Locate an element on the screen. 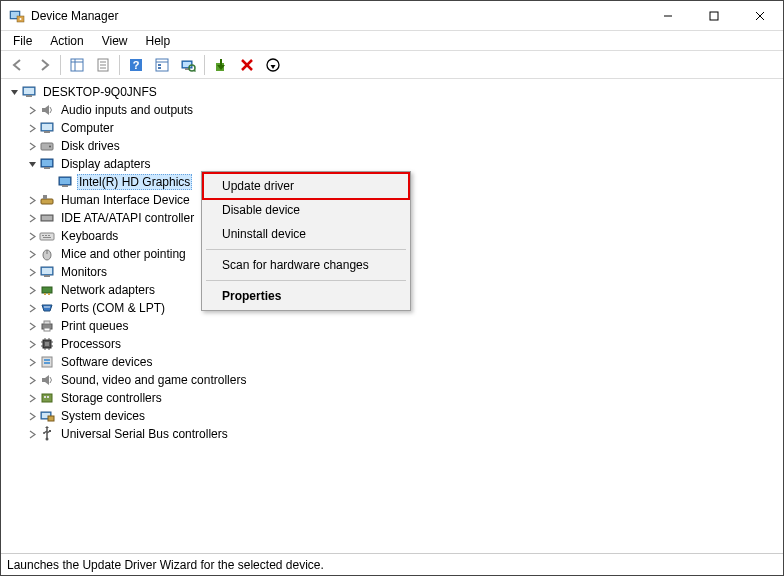  tree-category-processors: Processors is located at coordinates (392, 344).